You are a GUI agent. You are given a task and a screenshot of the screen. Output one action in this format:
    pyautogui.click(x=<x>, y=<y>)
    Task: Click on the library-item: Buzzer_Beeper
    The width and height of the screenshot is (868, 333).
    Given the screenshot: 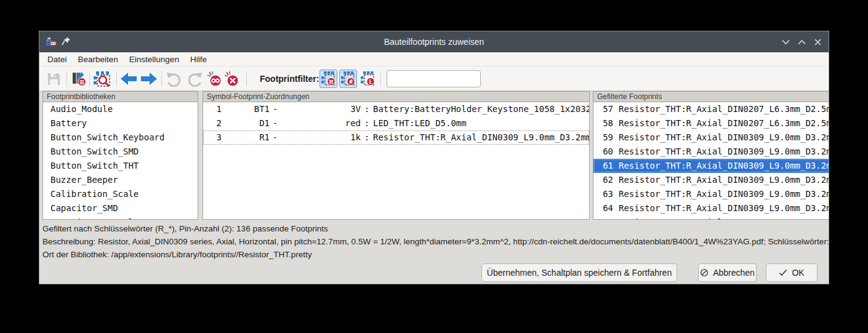 What is the action you would take?
    pyautogui.click(x=121, y=180)
    